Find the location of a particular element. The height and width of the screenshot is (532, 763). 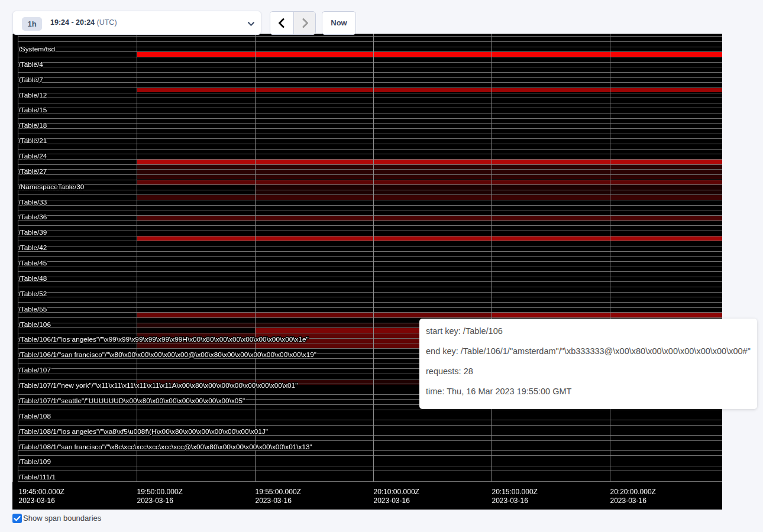

svg-text: /Table/45 is located at coordinates (33, 263).